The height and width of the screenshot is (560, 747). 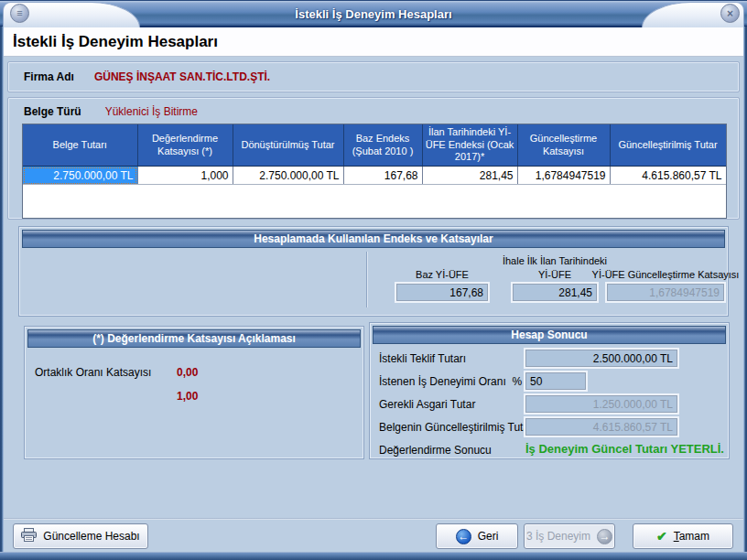 I want to click on col-baz-endeks: Baz Endeks (Şubat 2010 ), so click(x=383, y=145).